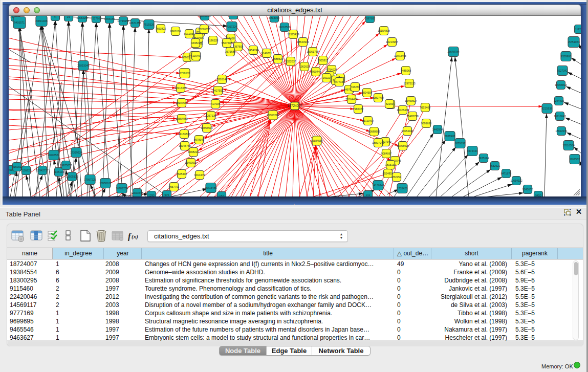 The height and width of the screenshot is (372, 588). I want to click on svg-text: 7986372, so click(358, 109).